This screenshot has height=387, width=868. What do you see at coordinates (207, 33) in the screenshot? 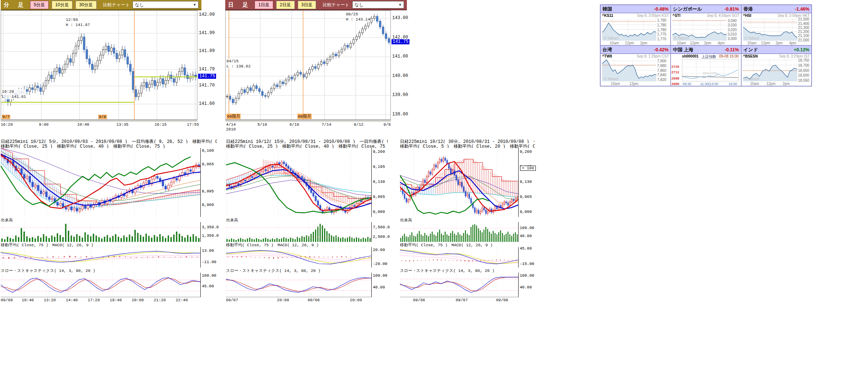
I see `axis-price-label: 141.99` at bounding box center [207, 33].